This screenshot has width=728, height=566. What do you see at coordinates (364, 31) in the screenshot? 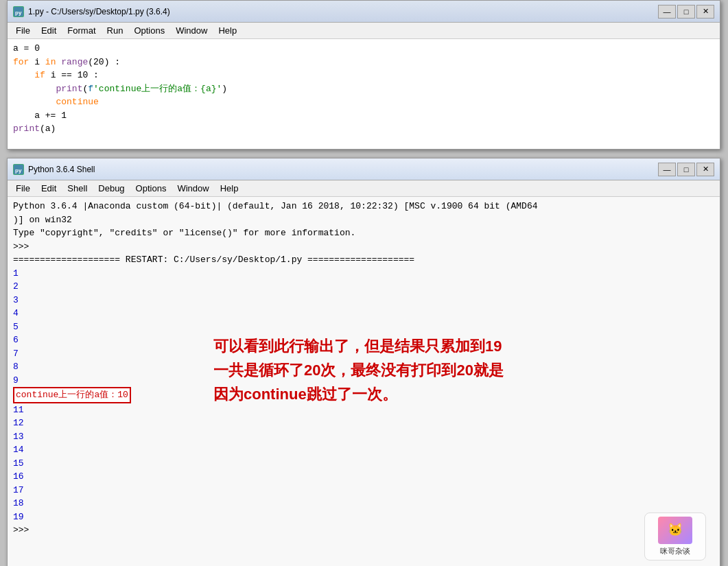
I see `editor-menu-bar: File Edit Format Run Options Window Help` at bounding box center [364, 31].